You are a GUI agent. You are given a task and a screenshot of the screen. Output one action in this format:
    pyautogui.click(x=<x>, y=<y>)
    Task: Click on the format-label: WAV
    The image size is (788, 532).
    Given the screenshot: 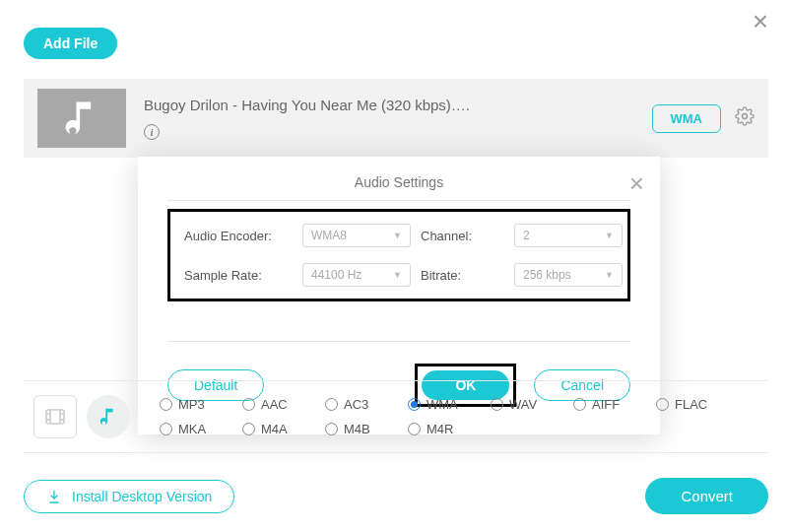 What is the action you would take?
    pyautogui.click(x=523, y=404)
    